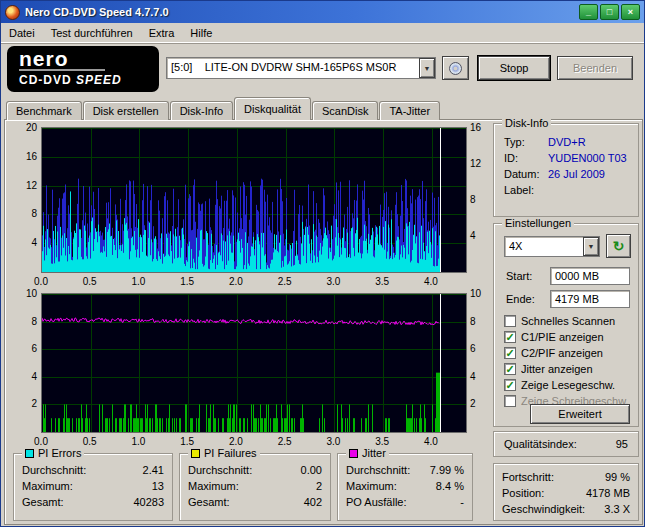 The image size is (645, 527). What do you see at coordinates (571, 320) in the screenshot?
I see `checkbox-schnelles-scannen: Schnelles Scannen` at bounding box center [571, 320].